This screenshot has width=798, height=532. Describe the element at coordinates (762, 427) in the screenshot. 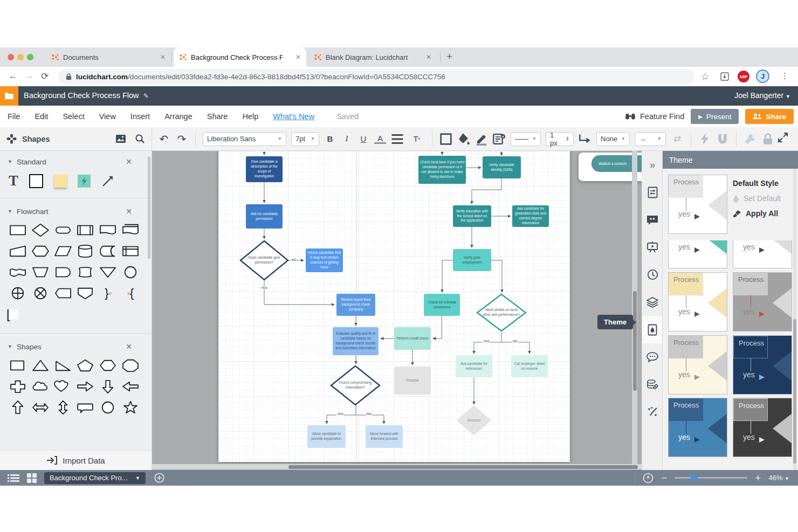

I see `theme-thumb-charcoal: Process yes` at that location.